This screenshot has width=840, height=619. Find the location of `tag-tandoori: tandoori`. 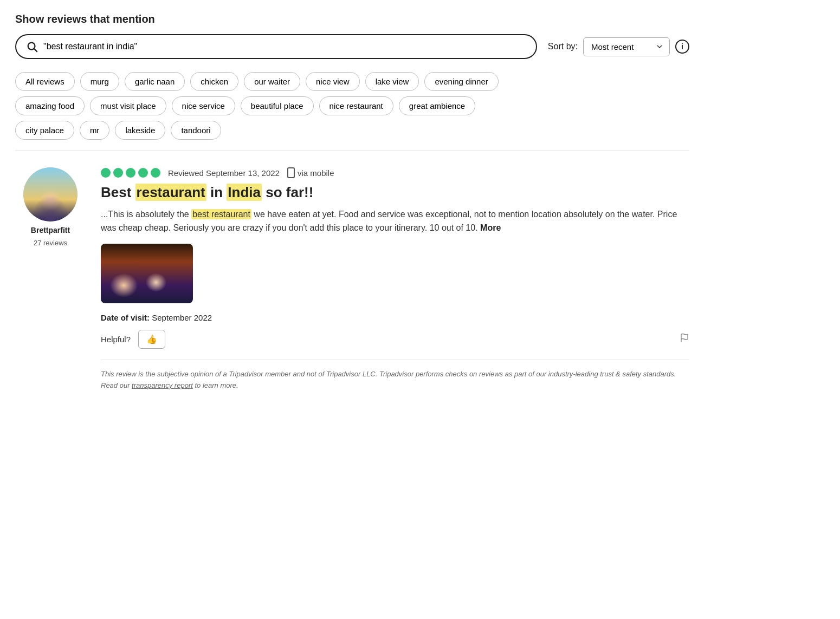

tag-tandoori: tandoori is located at coordinates (196, 130).